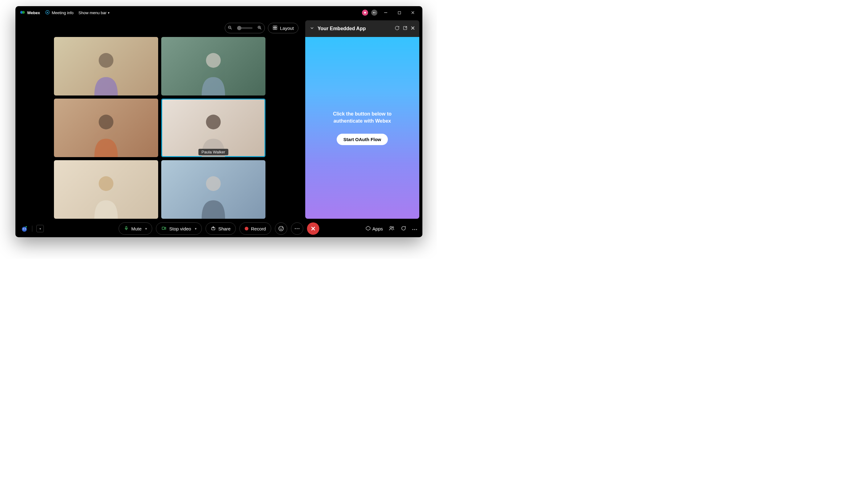  I want to click on webex-assistant-icon, so click(24, 229).